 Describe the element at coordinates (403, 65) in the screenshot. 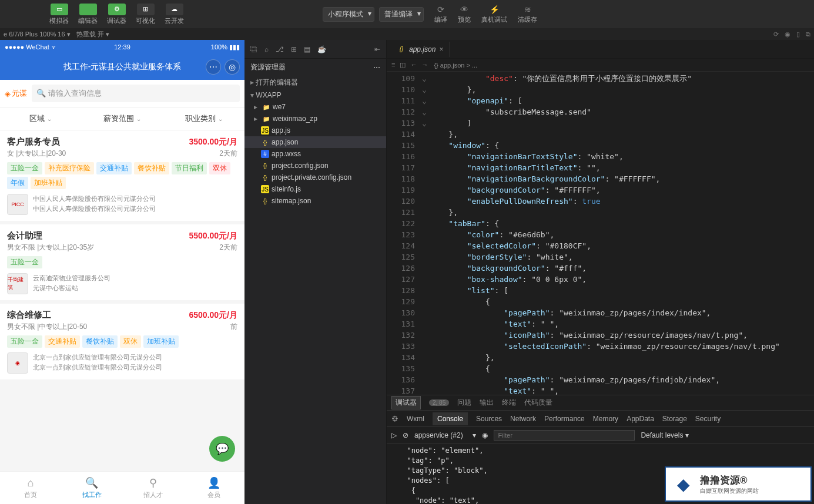

I see `bookmark-icon: ◫` at that location.